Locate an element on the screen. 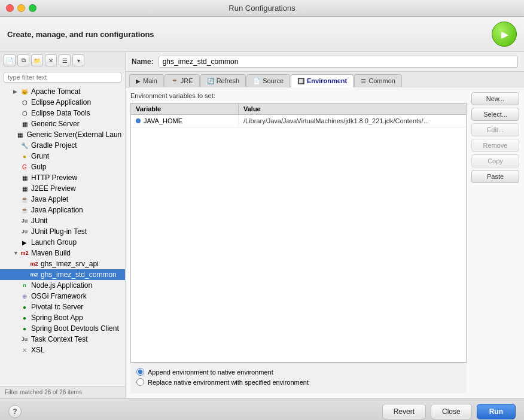  sidebar-item-j2ee-preview: ▦ J2EE Preview is located at coordinates (62, 188).